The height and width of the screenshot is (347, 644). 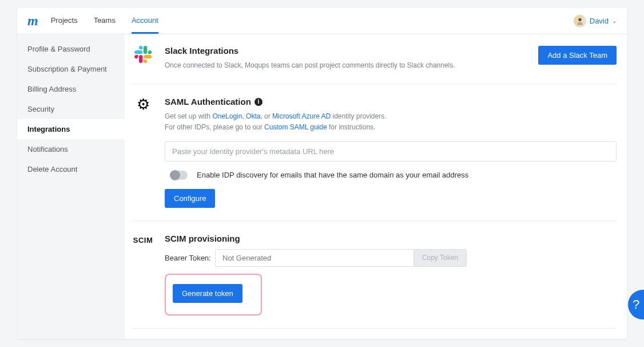 What do you see at coordinates (190, 198) in the screenshot?
I see `configure-button: Configure` at bounding box center [190, 198].